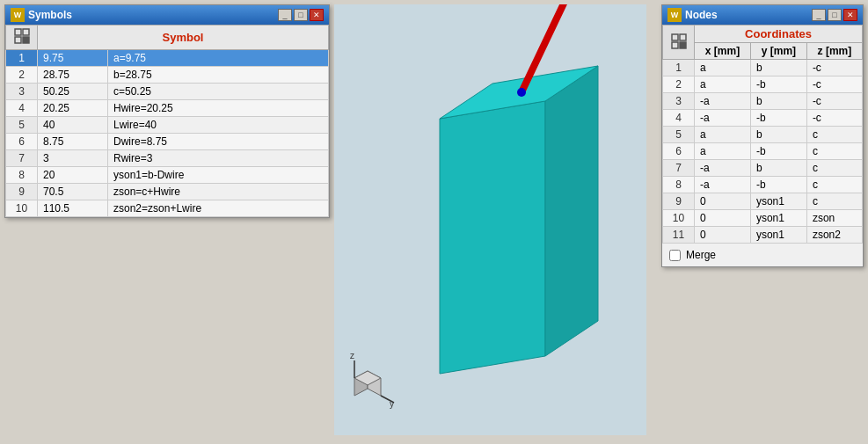 Image resolution: width=868 pixels, height=444 pixels. What do you see at coordinates (763, 84) in the screenshot?
I see `table-row: 2 a -b -c` at bounding box center [763, 84].